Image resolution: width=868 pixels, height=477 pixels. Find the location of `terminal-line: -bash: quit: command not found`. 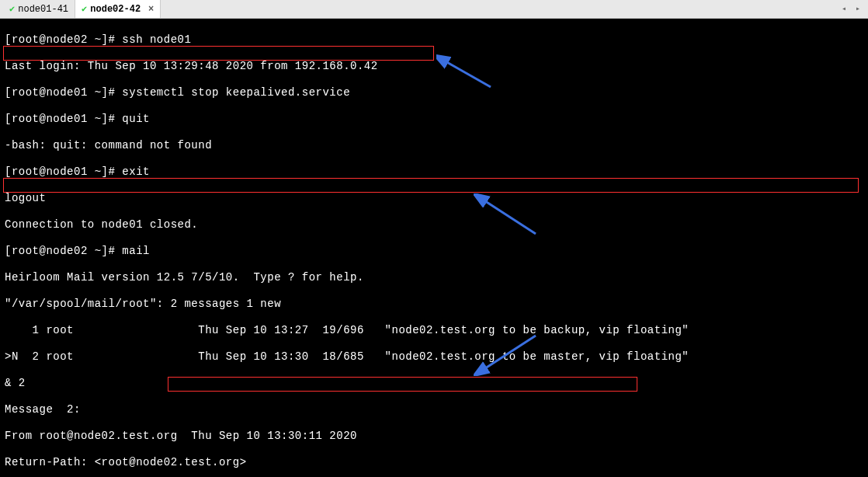

terminal-line: -bash: quit: command not found is located at coordinates (434, 146).